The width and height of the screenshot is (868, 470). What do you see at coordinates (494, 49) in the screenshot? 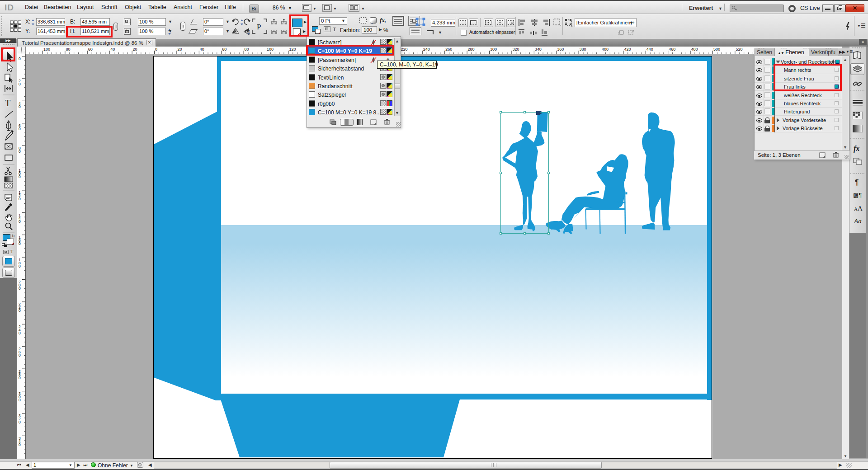
I see `svg-text: 300` at bounding box center [494, 49].